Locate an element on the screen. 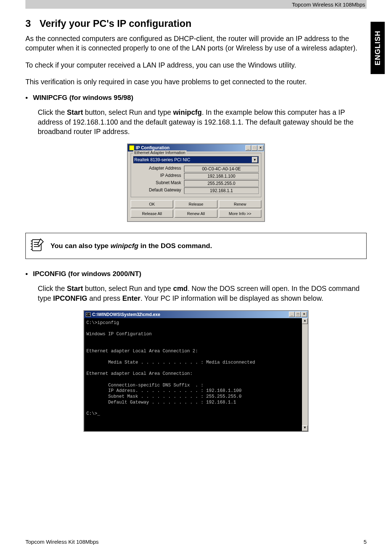 This screenshot has height=555, width=392. intro-paragraph-3: This verification is only required in ca… is located at coordinates (196, 82).